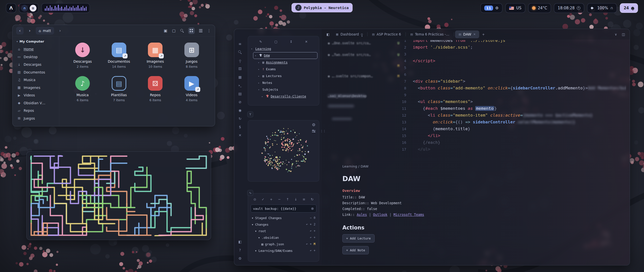 The height and width of the screenshot is (272, 644). What do you see at coordinates (467, 34) in the screenshot?
I see `tab-daw: ▤DAW✕` at bounding box center [467, 34].